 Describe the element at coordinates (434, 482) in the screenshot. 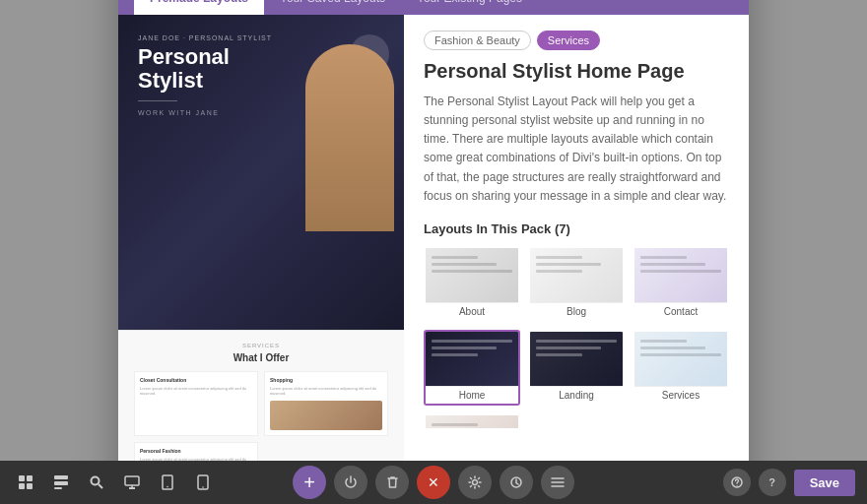

I see `close-button: ✕` at that location.